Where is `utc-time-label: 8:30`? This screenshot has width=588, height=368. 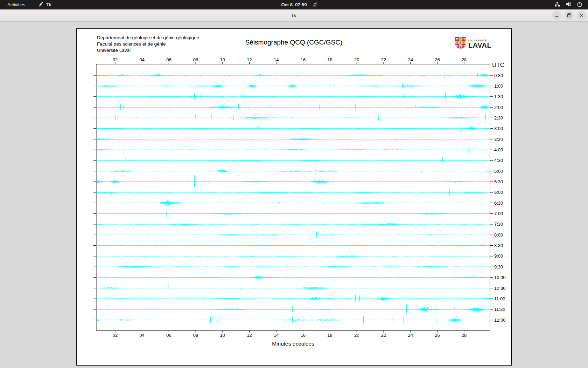 utc-time-label: 8:30 is located at coordinates (498, 245).